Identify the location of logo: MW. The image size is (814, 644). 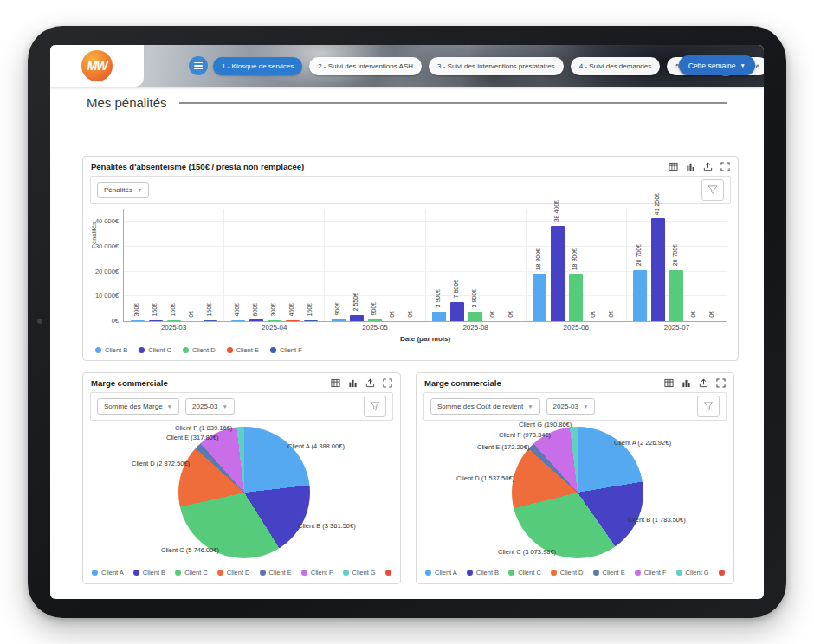
(97, 66).